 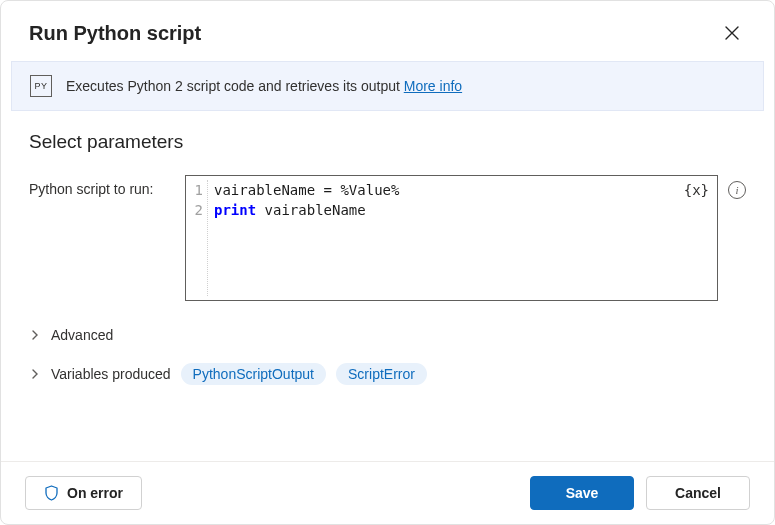 What do you see at coordinates (737, 190) in the screenshot?
I see `info-icon: i` at bounding box center [737, 190].